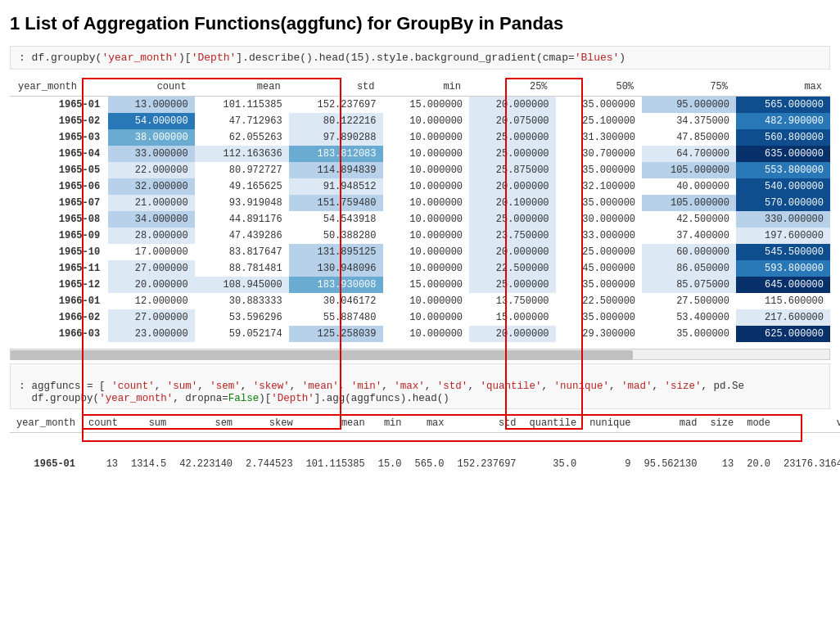 The image size is (840, 640). I want to click on table-row: 1965-05 22.000000 80.972727 114.894839 1…, so click(420, 170).